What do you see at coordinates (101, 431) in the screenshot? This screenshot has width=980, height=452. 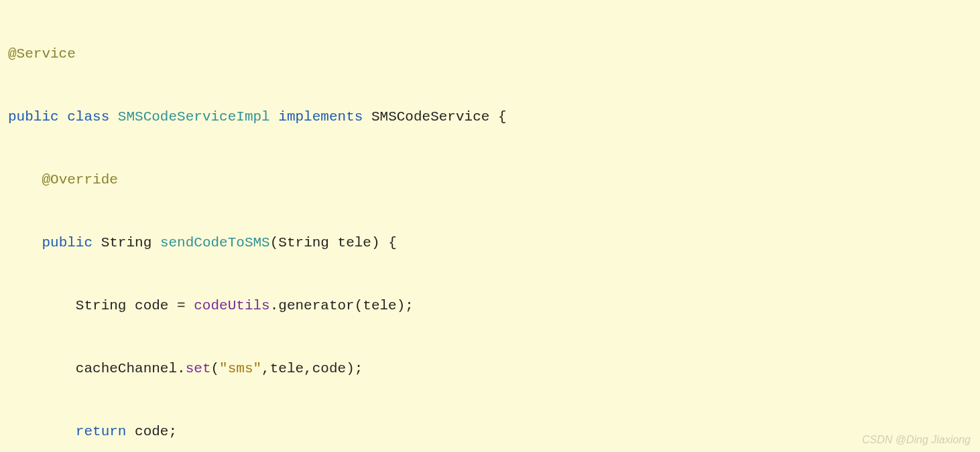 I see `keyword-return: return` at bounding box center [101, 431].